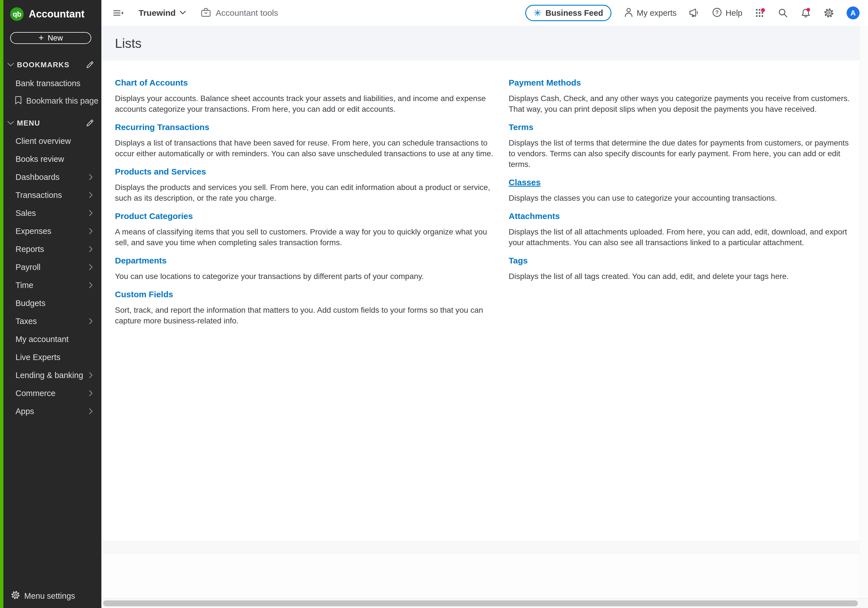  I want to click on sidebar-item-bank-transactions: Bank transactions, so click(52, 84).